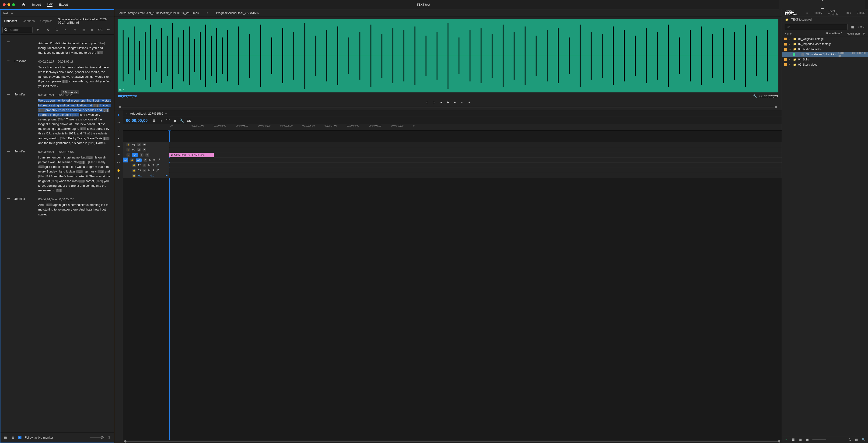  What do you see at coordinates (119, 146) in the screenshot?
I see `slip-tool-icon: ⬌` at bounding box center [119, 146].